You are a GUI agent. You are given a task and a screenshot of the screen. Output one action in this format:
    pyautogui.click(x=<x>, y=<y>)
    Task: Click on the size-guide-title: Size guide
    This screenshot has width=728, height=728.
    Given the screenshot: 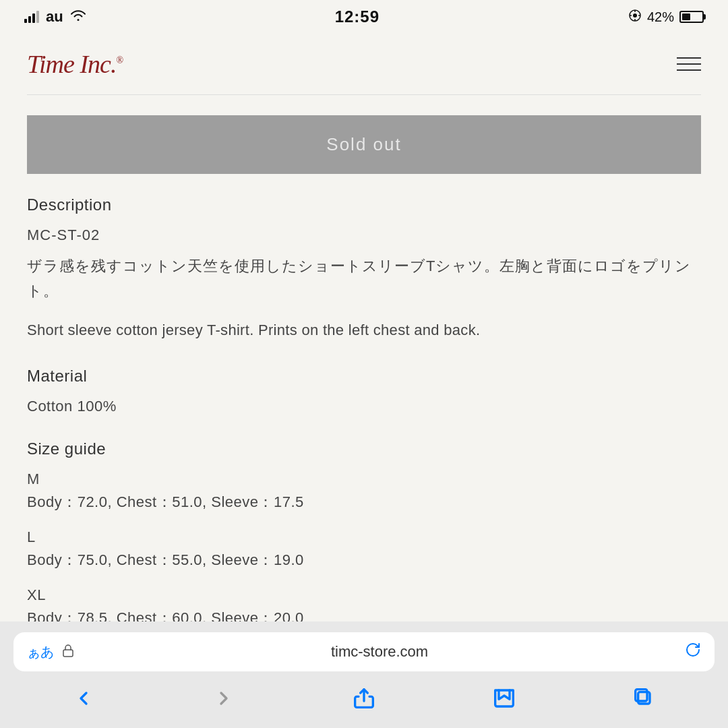 What is the action you would take?
    pyautogui.click(x=364, y=449)
    